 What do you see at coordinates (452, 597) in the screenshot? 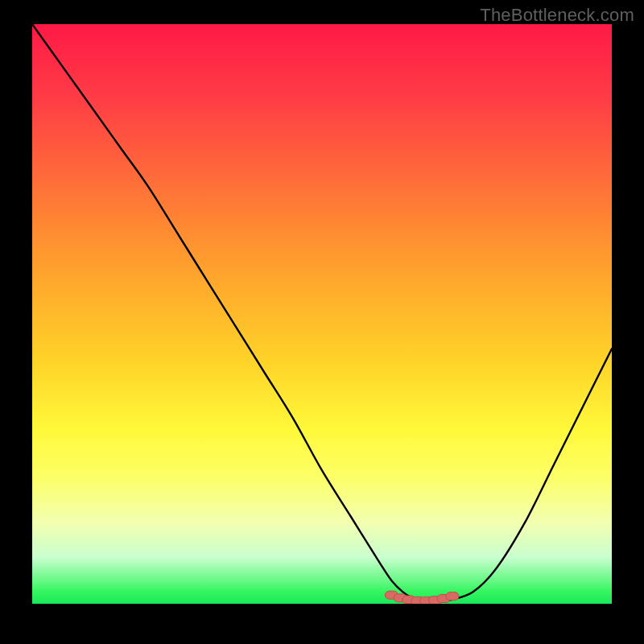
I see `optimal-marker` at bounding box center [452, 597].